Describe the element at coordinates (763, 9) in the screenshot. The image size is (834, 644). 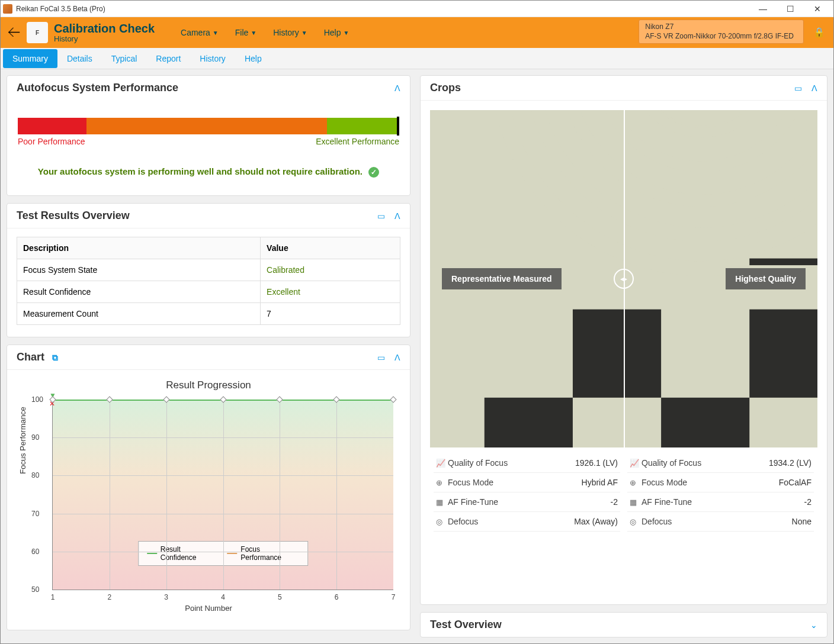
I see `minimize-button: —` at that location.